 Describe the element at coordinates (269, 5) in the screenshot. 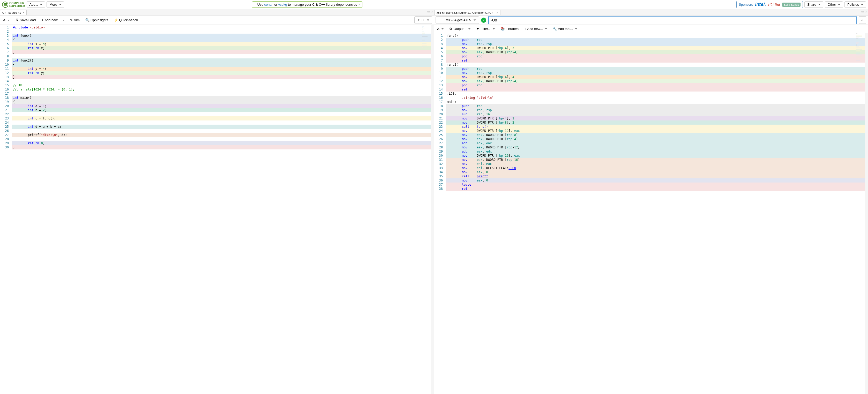

I see `conan-link: conan` at that location.